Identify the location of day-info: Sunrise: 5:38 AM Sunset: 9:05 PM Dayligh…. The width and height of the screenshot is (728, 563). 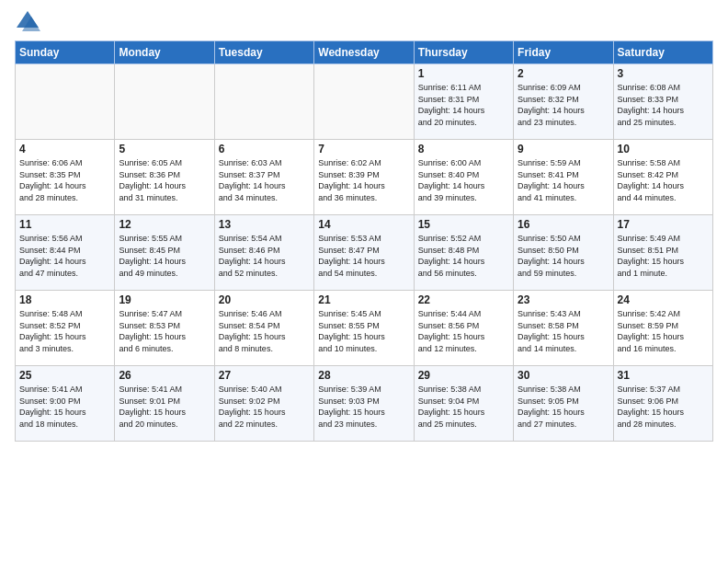
(563, 407).